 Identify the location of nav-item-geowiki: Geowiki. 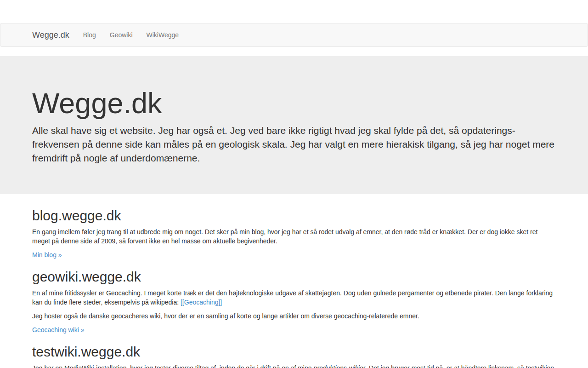
(121, 35).